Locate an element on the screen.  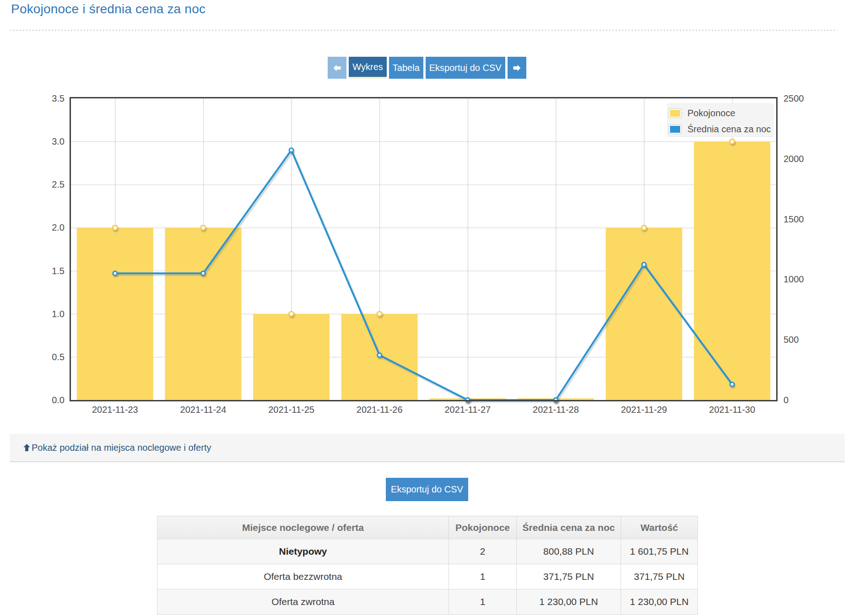
table-row: Oferta zwrotna11 230,00 PLN1 230,00 PLN is located at coordinates (427, 602).